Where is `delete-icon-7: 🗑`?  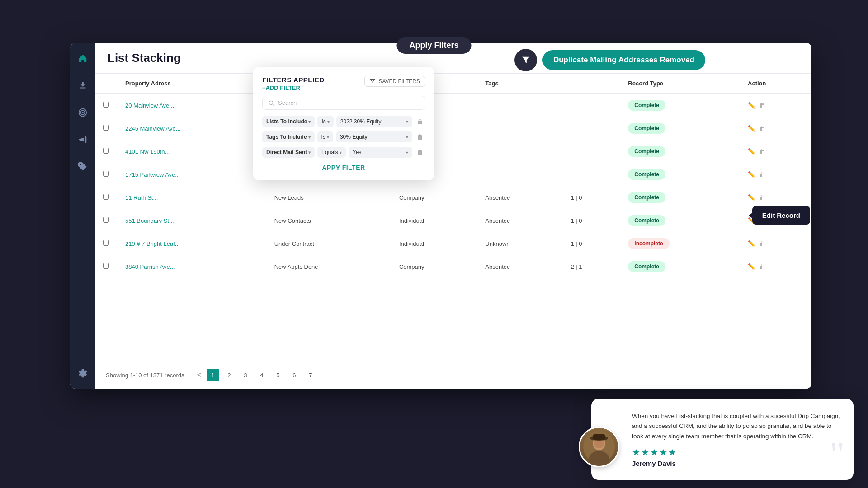 delete-icon-7: 🗑 is located at coordinates (762, 267).